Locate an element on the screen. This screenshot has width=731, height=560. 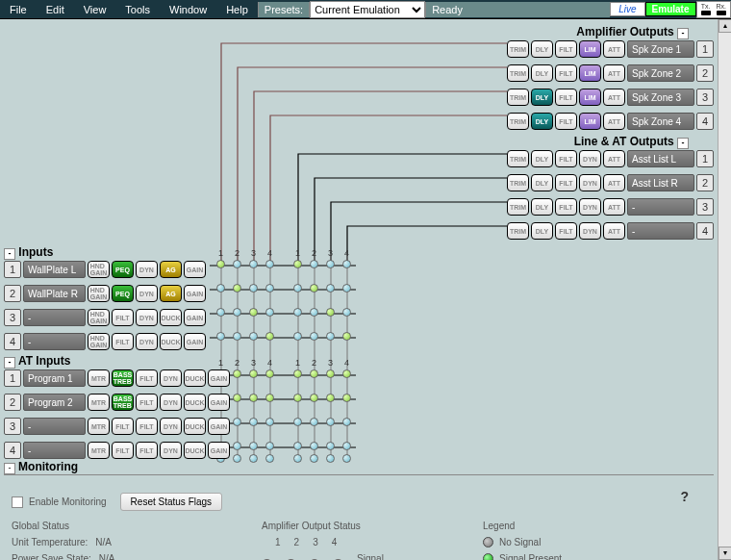
dsp-block-ag: AG is located at coordinates (171, 293).